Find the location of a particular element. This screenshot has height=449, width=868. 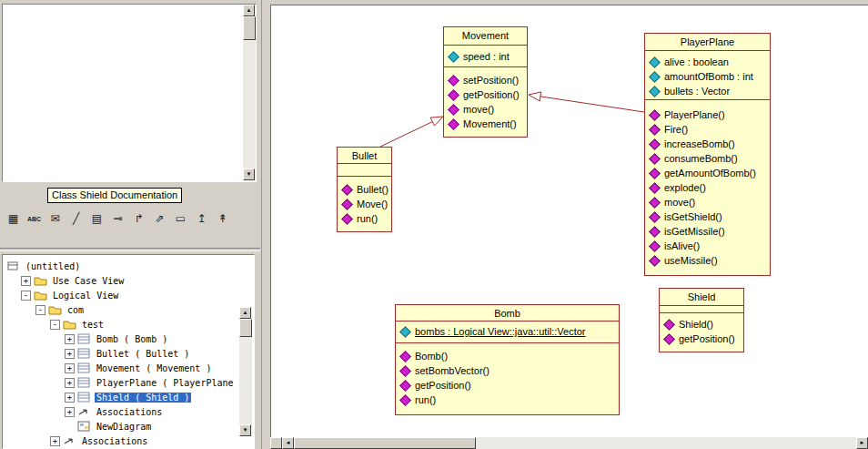

class-title: Bomb is located at coordinates (508, 313).